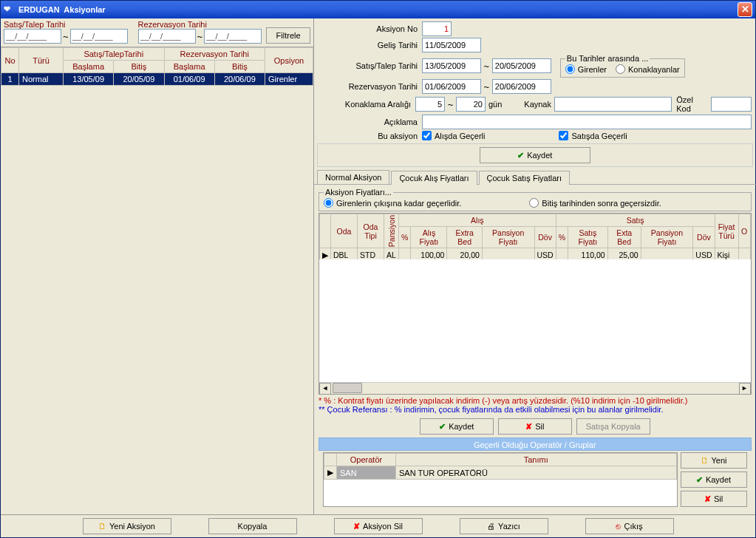  What do you see at coordinates (392, 202) in the screenshot?
I see `girenler-cikis-radio: Girenlerin çıkışına kadar geçerlidir.` at bounding box center [392, 202].